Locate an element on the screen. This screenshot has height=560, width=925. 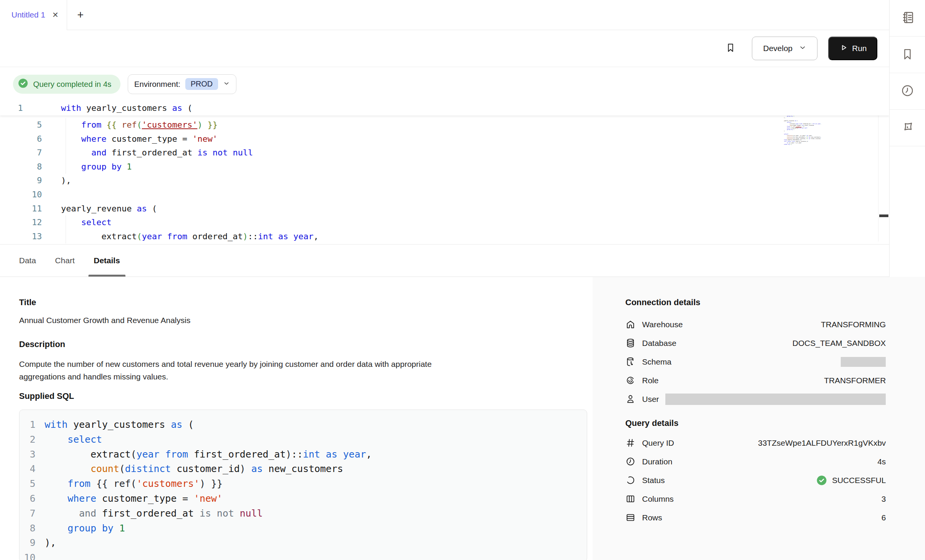
detail-value: 6 is located at coordinates (884, 518).